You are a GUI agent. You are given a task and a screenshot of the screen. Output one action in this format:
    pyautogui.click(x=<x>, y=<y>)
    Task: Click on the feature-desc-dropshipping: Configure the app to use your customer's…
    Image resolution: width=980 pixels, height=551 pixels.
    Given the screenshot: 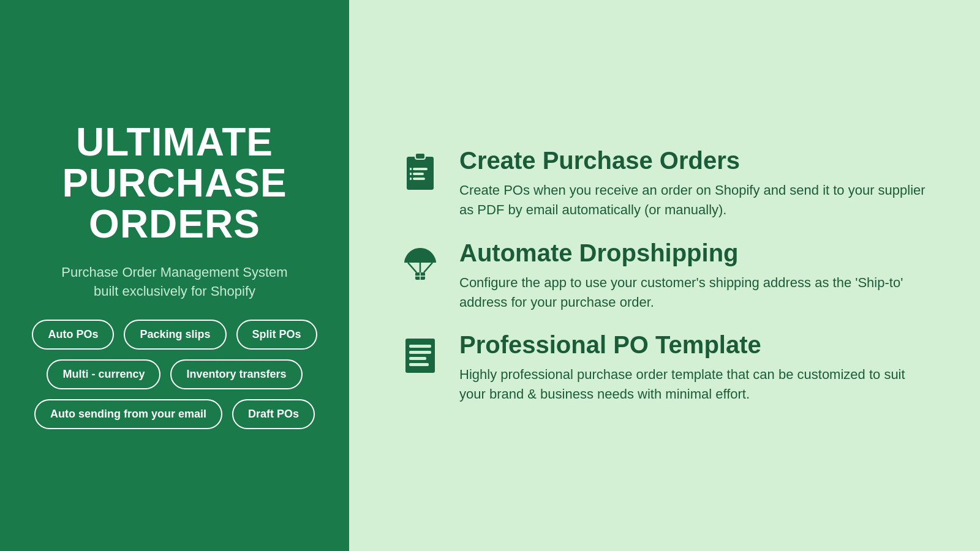 What is the action you would take?
    pyautogui.click(x=695, y=293)
    